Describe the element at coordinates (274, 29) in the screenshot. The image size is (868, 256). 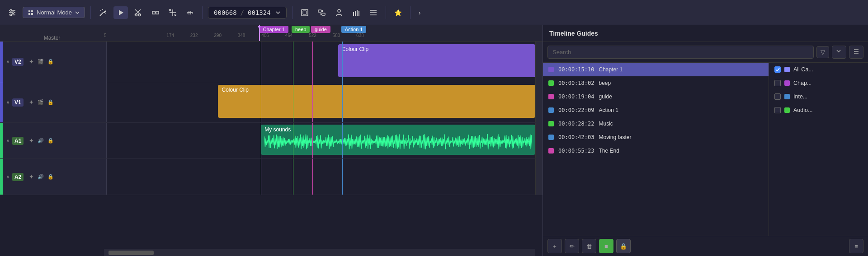
I see `timeline-marker: Chapter 1` at that location.